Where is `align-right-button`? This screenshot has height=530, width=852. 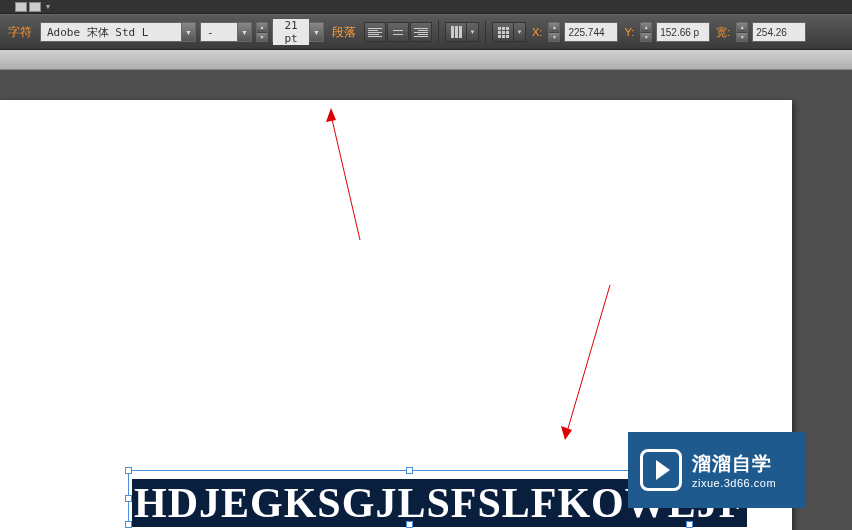 align-right-button is located at coordinates (421, 32).